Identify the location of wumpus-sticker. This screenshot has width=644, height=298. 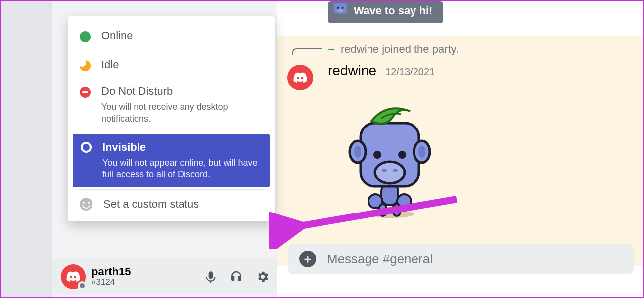
(390, 160).